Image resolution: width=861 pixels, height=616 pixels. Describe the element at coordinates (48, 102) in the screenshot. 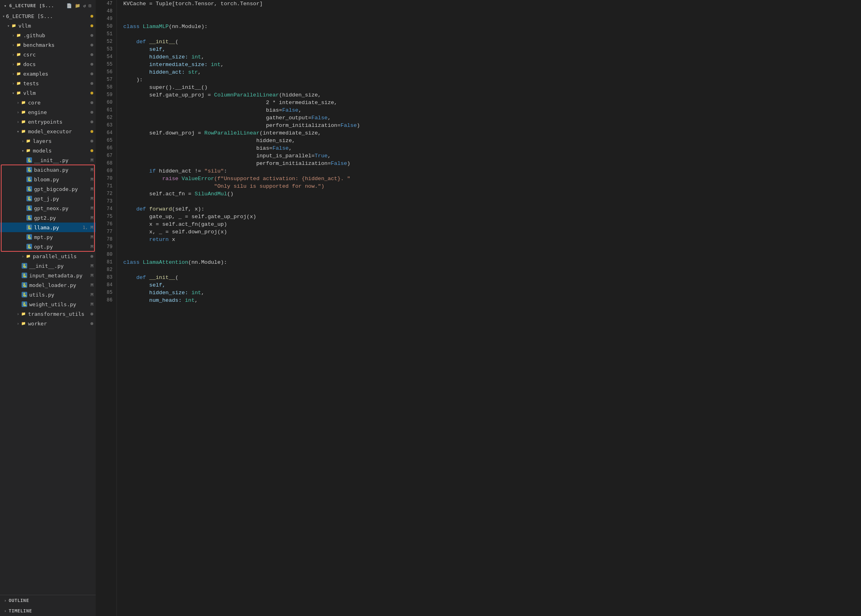

I see `sidebar-item-core: ›📁core` at that location.